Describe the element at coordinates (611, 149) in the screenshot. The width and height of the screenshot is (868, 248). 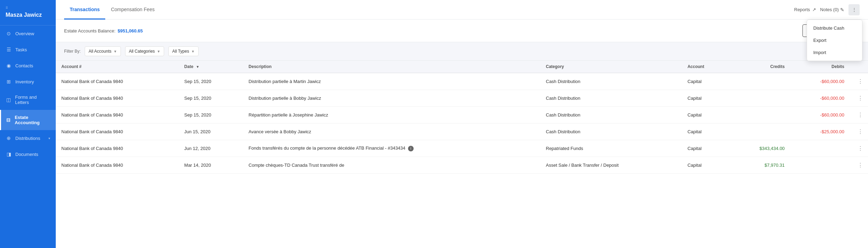
I see `cell-category-4: Repatriated Funds` at that location.